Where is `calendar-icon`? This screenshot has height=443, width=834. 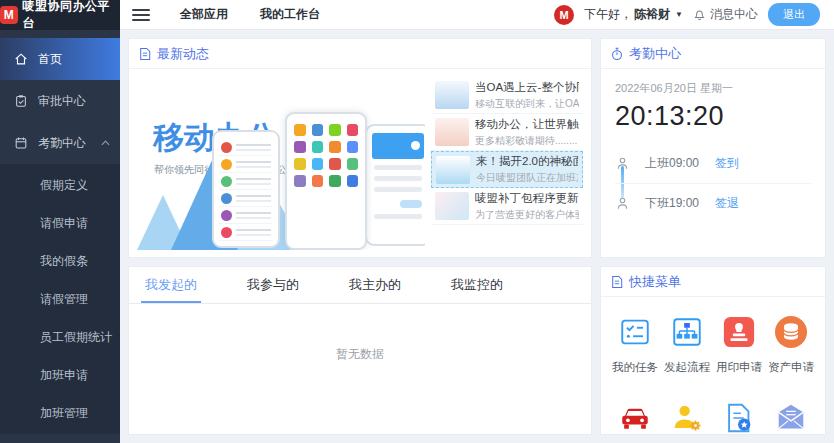
calendar-icon is located at coordinates (21, 143).